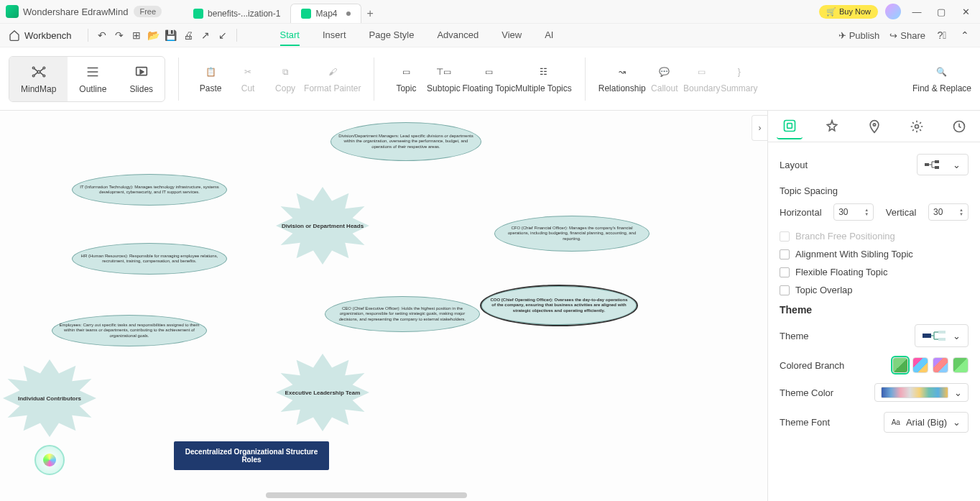  What do you see at coordinates (50, 460) in the screenshot?
I see `ai-fab-button` at bounding box center [50, 460].